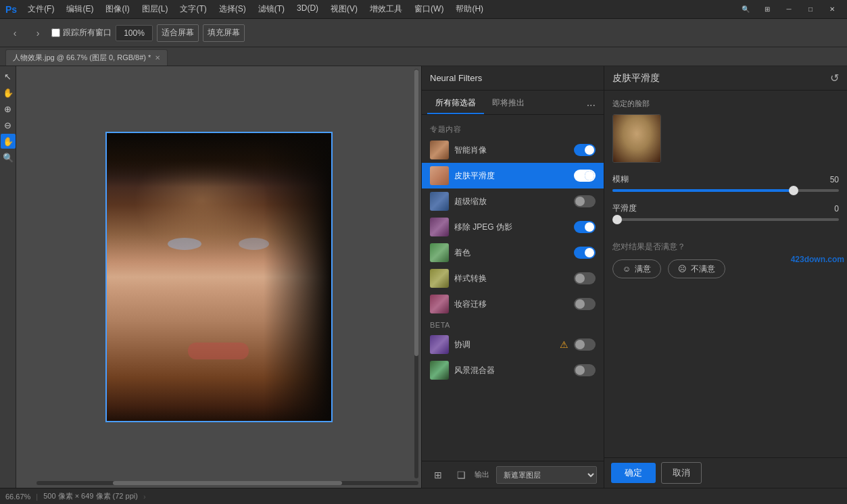  Describe the element at coordinates (456, 78) in the screenshot. I see `neural-panel-title: Neural Filters` at that location.